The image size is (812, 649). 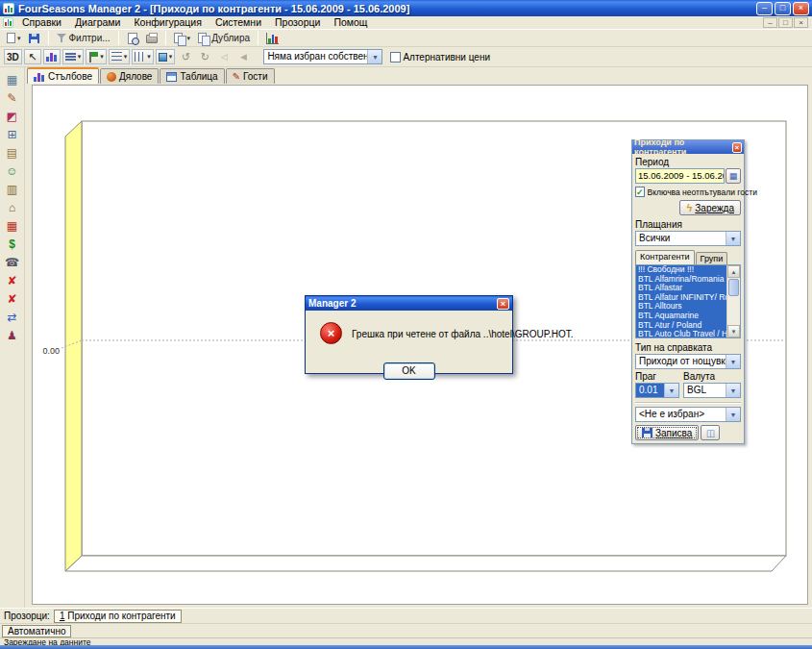 I want to click on scroll-down-icon: ▼, so click(x=734, y=331).